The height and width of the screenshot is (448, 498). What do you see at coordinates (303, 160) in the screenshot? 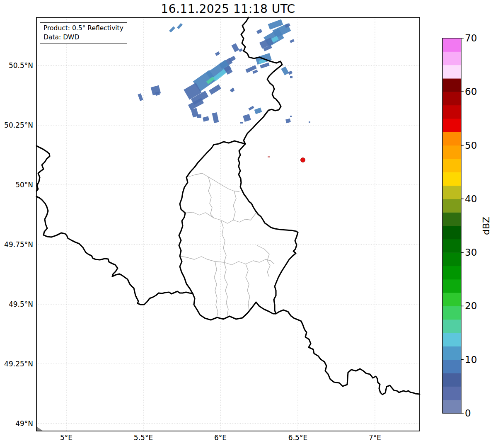
I see `radar-site-marker` at bounding box center [303, 160].